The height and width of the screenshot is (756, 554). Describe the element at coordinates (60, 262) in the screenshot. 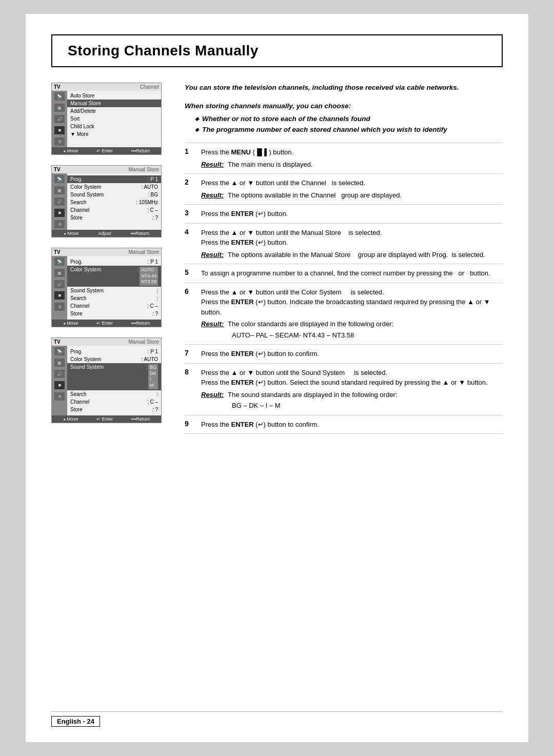

I see `icon3-antenna: 📡` at that location.